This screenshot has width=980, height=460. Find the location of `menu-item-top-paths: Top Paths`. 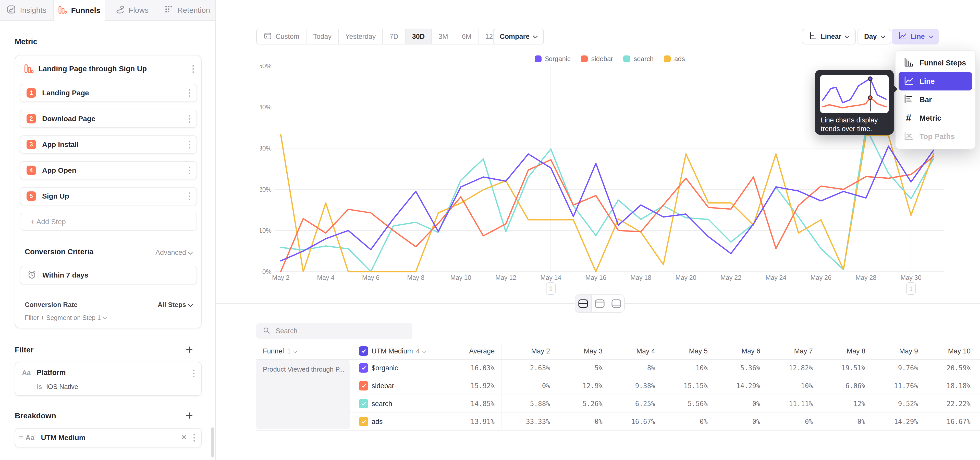

menu-item-top-paths: Top Paths is located at coordinates (935, 136).